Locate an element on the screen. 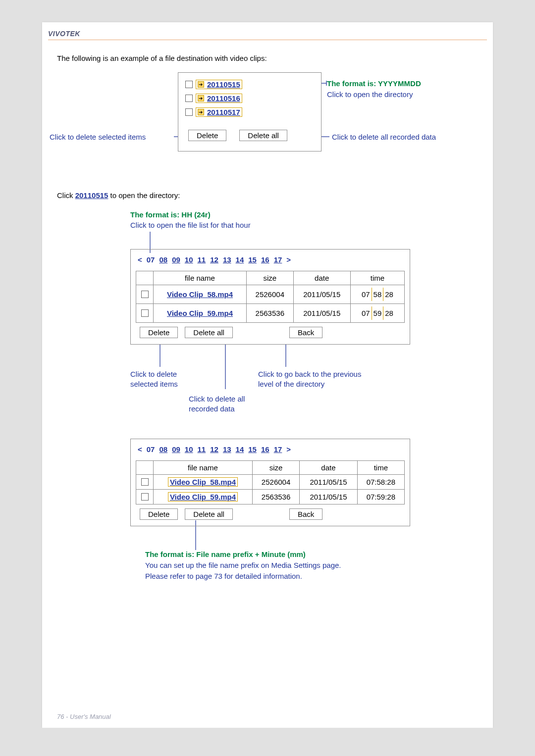 This screenshot has height=756, width=535. dir-link: 20110515 is located at coordinates (224, 84).